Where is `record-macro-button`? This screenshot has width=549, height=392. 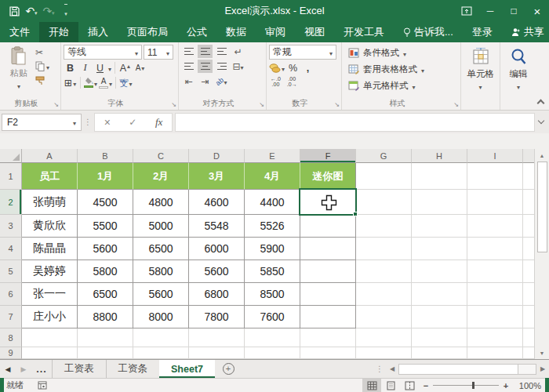 record-macro-button is located at coordinates (42, 386).